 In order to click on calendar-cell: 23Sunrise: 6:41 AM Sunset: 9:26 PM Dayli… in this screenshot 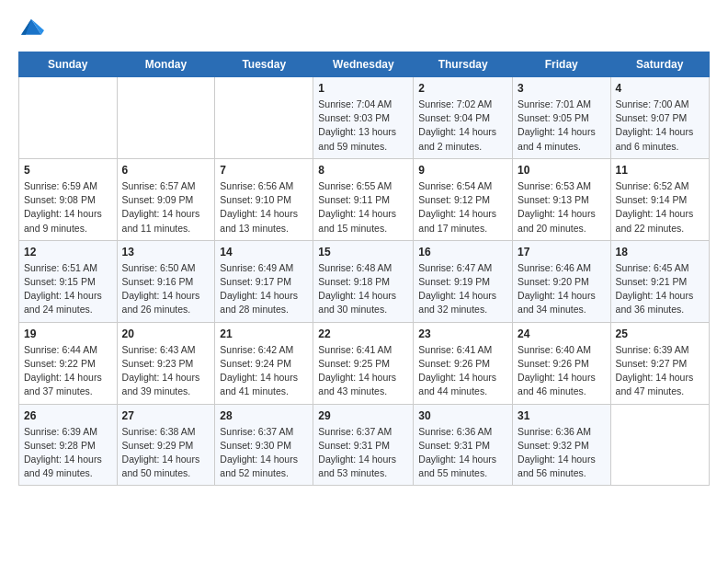, I will do `click(463, 362)`.